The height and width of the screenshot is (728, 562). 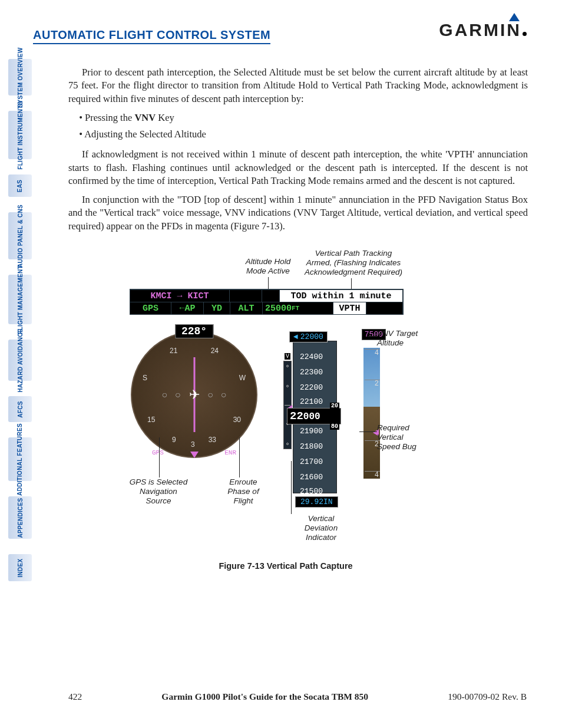 I want to click on altitude-tick: 22200, so click(x=311, y=388).